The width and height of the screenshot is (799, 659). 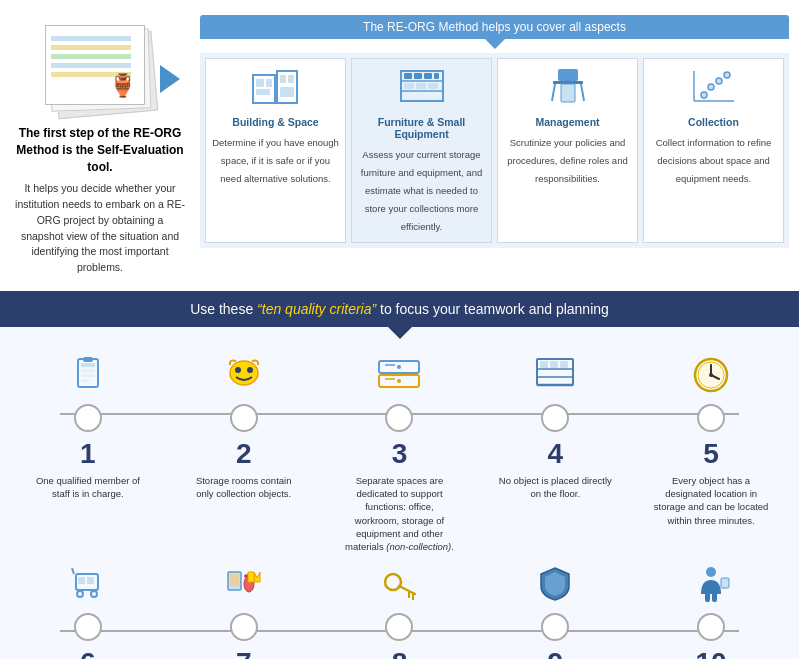 What do you see at coordinates (400, 309) in the screenshot?
I see `middle-banner: Use these “ten quality criteria” to focu…` at bounding box center [400, 309].